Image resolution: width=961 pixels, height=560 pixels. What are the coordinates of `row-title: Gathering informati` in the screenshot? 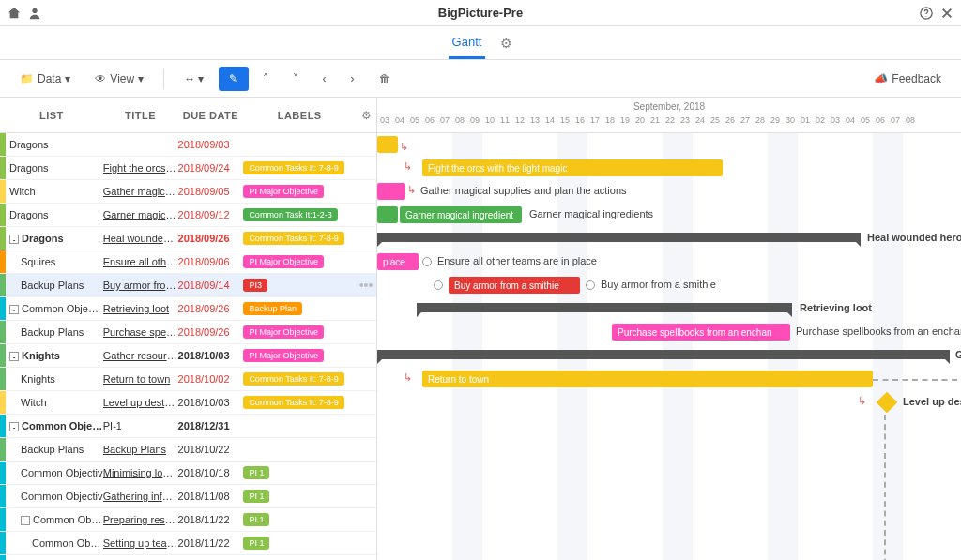 It's located at (141, 496).